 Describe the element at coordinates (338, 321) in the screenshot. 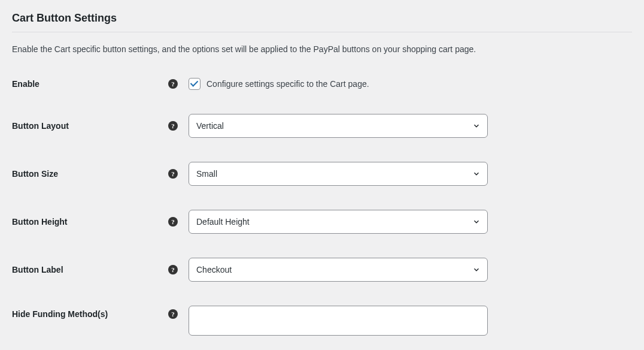

I see `field-hide-funding` at that location.